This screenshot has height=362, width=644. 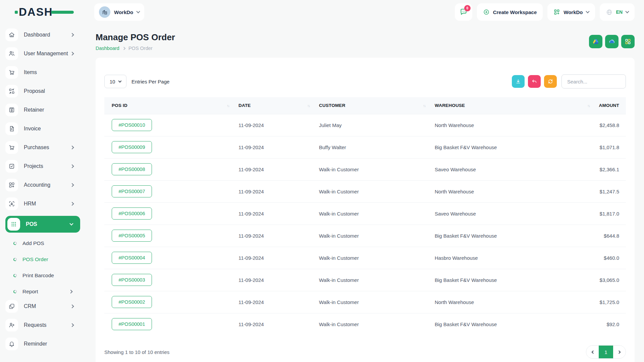 I want to click on table-row: #POS00001 11-09-2024 Walk-in Customer Bi…, so click(x=365, y=324).